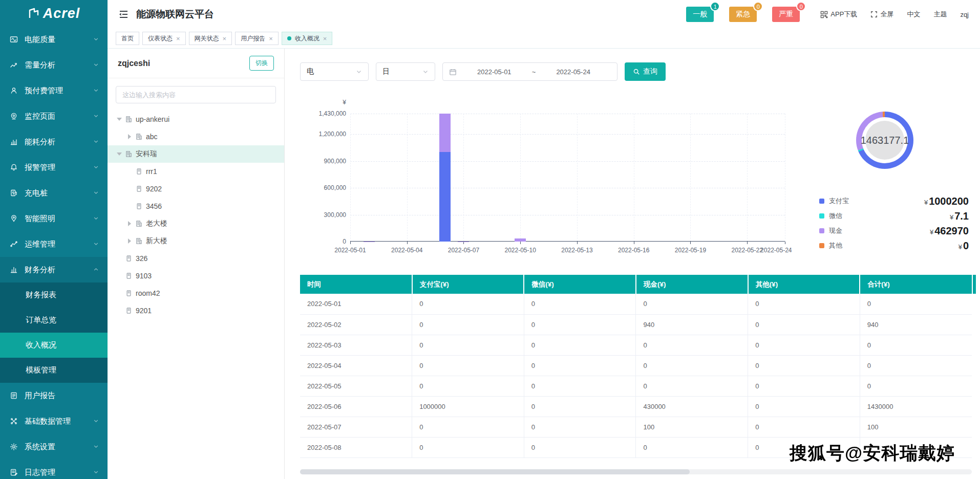  I want to click on query-button: 查询, so click(645, 72).